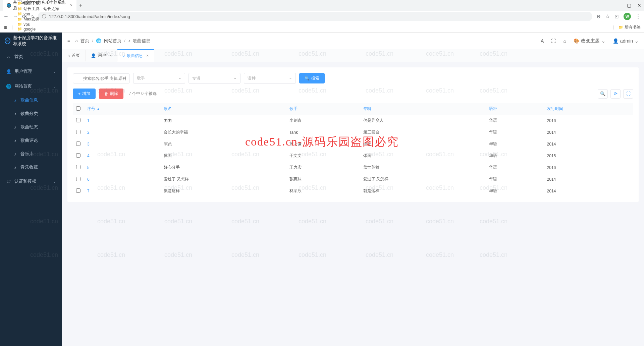 Image resolution: width=644 pixels, height=346 pixels. What do you see at coordinates (122, 109) in the screenshot?
I see `col-index: 序号▲` at bounding box center [122, 109].